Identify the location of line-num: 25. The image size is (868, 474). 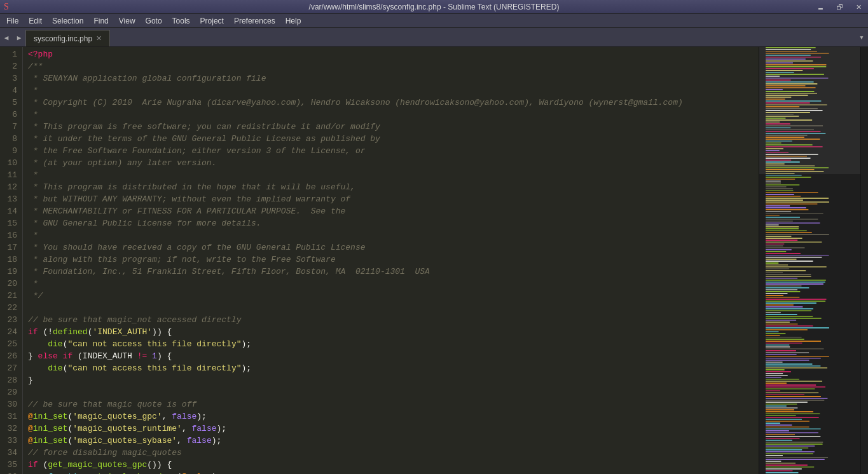
(11, 344).